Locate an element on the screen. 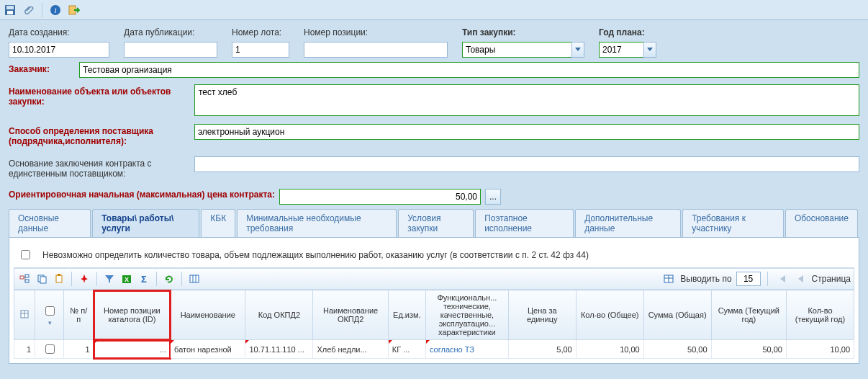 The width and height of the screenshot is (868, 379). page-prev-icon is located at coordinates (800, 279).